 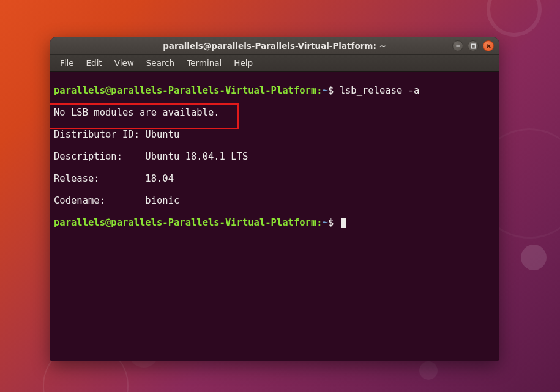 I want to click on window-title: parallels@parallels-Parallels-Virtual-Pl…, so click(x=274, y=46).